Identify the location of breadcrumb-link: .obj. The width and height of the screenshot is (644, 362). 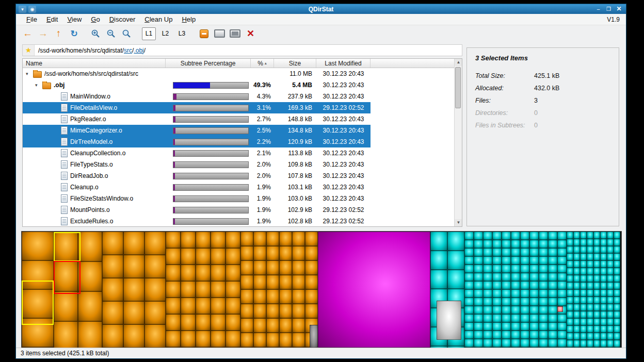
(138, 51).